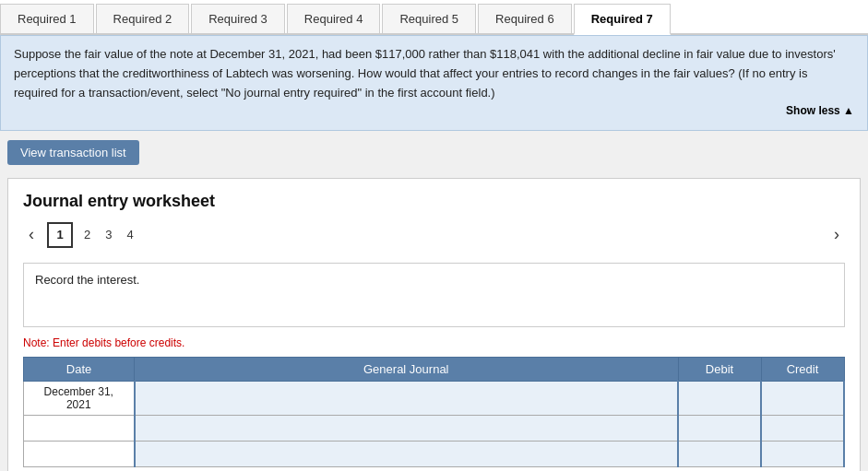 Image resolution: width=868 pixels, height=471 pixels. Describe the element at coordinates (434, 343) in the screenshot. I see `note-text: Note: Enter debits before credits.` at that location.